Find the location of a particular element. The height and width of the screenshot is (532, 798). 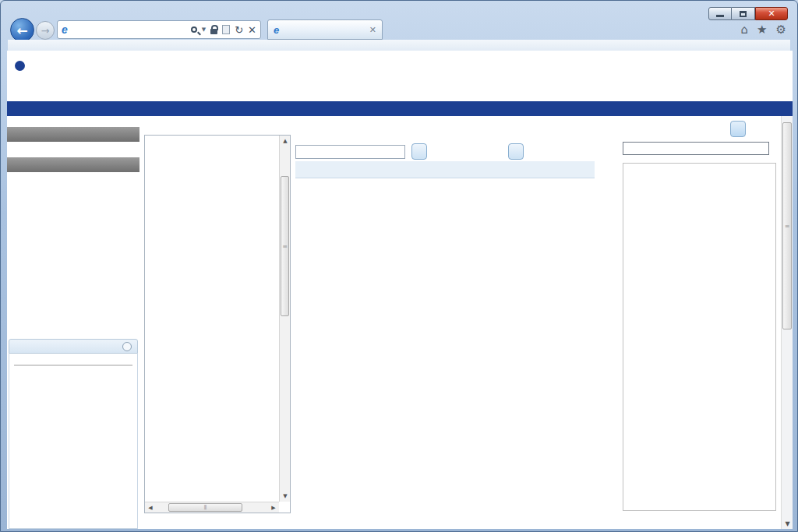

browser-tab: e ✕ is located at coordinates (325, 30).